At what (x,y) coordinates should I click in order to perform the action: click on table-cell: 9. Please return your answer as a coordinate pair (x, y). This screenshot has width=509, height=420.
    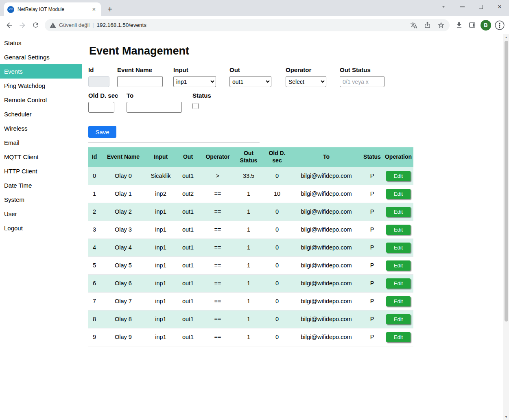
    Looking at the image, I should click on (94, 337).